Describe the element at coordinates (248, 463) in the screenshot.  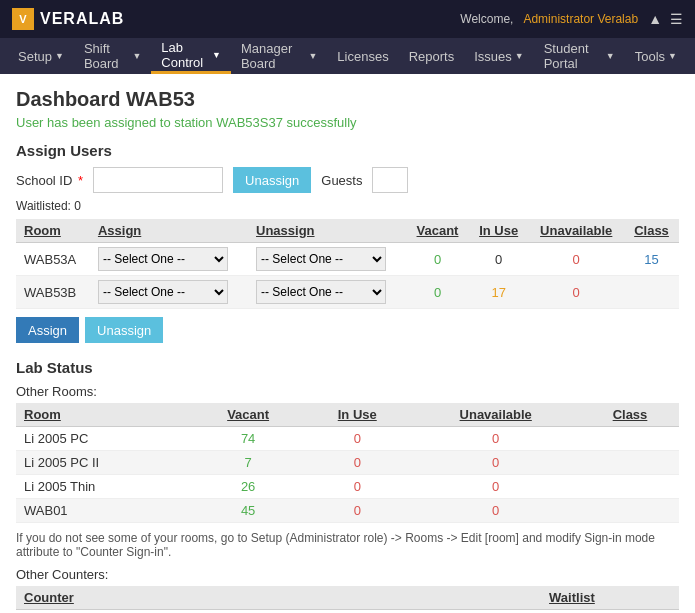
I see `lab-vacant-cell: 7` at that location.